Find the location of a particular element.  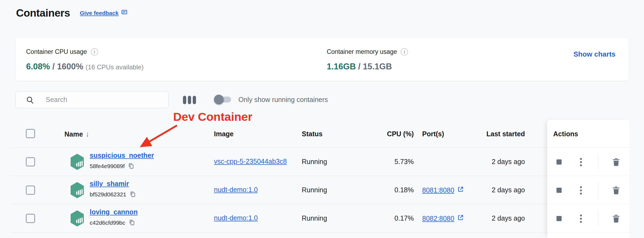

sort-desc-arrow-icon: ↓ is located at coordinates (88, 134).